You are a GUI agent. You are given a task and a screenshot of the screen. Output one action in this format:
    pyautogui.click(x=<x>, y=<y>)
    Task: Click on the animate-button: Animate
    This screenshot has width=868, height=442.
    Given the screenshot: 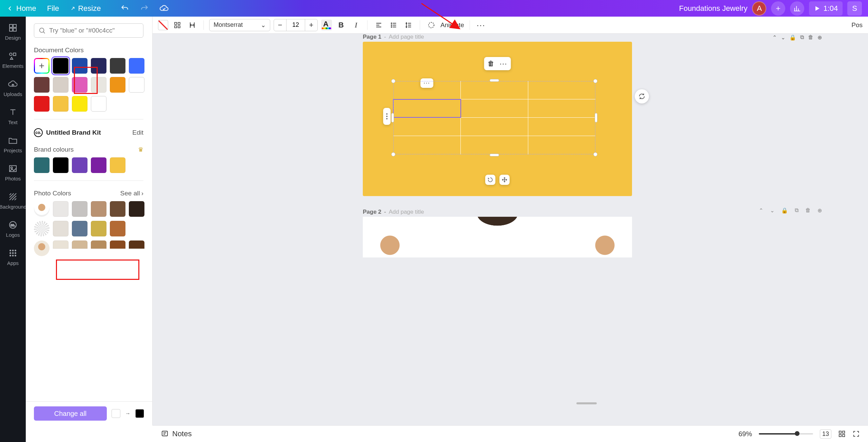 What is the action you would take?
    pyautogui.click(x=452, y=25)
    